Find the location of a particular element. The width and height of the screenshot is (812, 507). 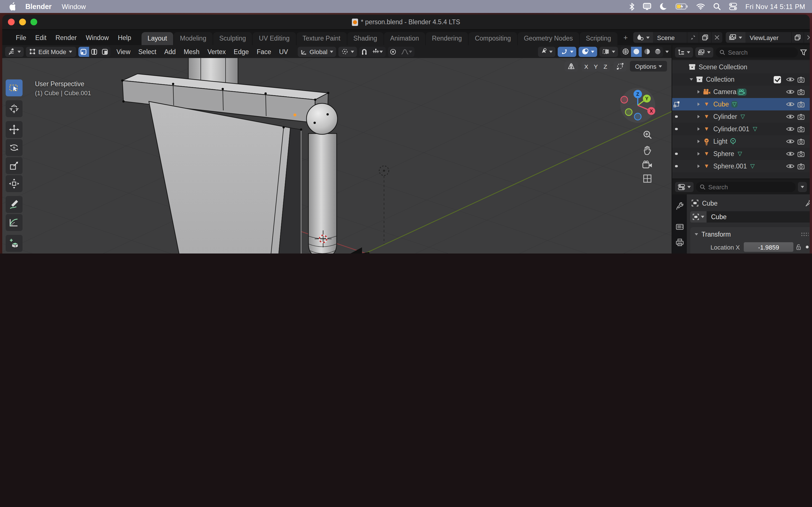

workspace-tab: Layout is located at coordinates (157, 39).